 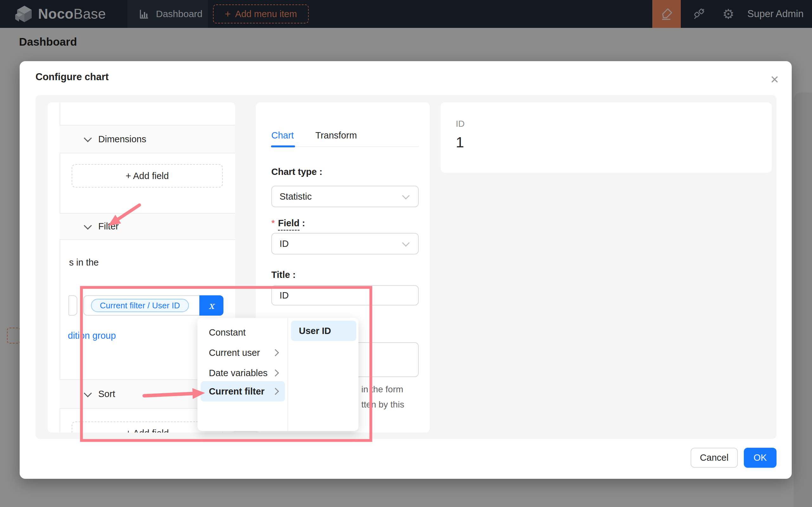 I want to click on section-label: Sort, so click(x=107, y=394).